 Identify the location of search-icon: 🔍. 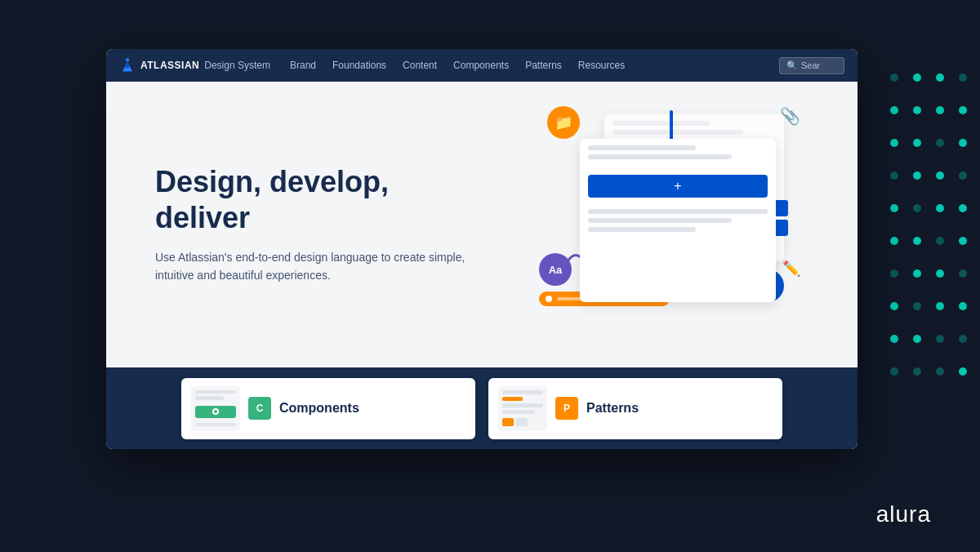
(792, 65).